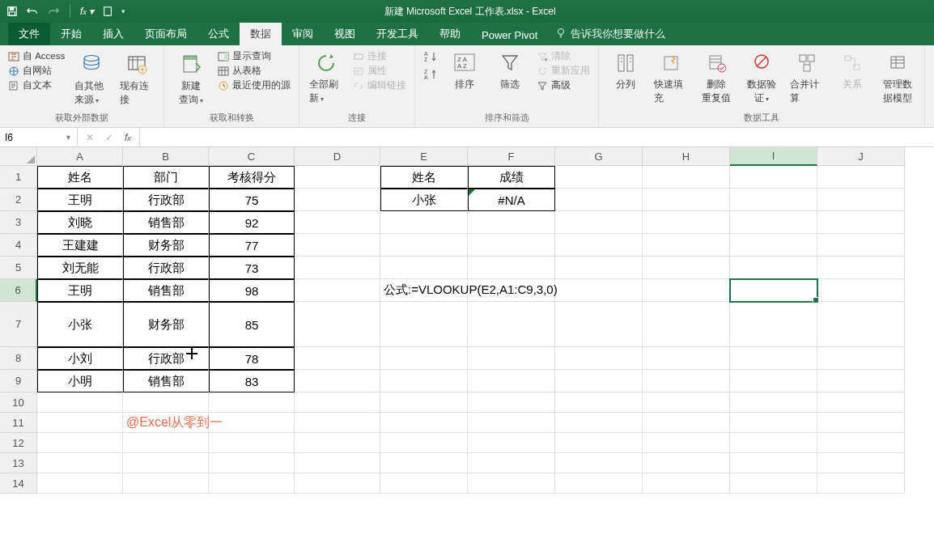 The image size is (934, 560). What do you see at coordinates (686, 381) in the screenshot?
I see `cell-H9` at bounding box center [686, 381].